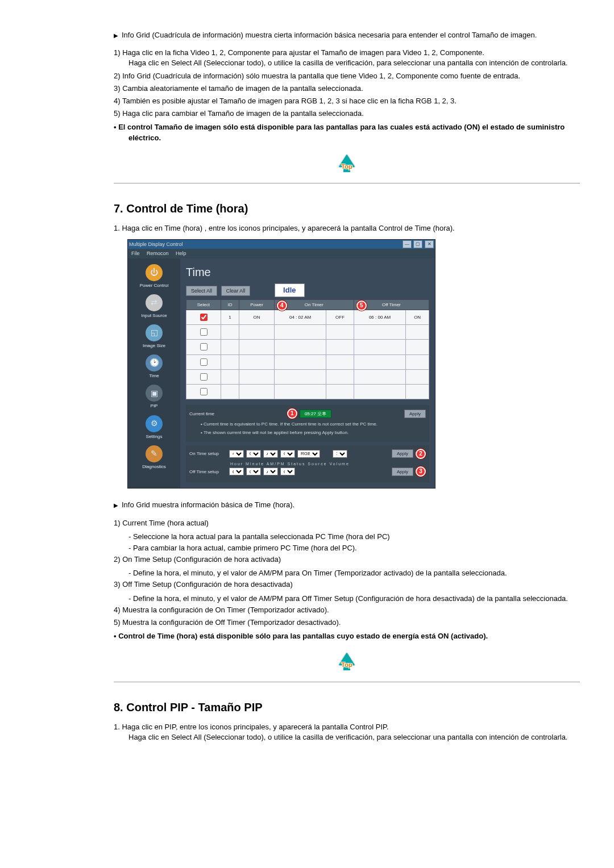 The image size is (614, 868). What do you see at coordinates (421, 471) in the screenshot?
I see `marker-3: 3` at bounding box center [421, 471].